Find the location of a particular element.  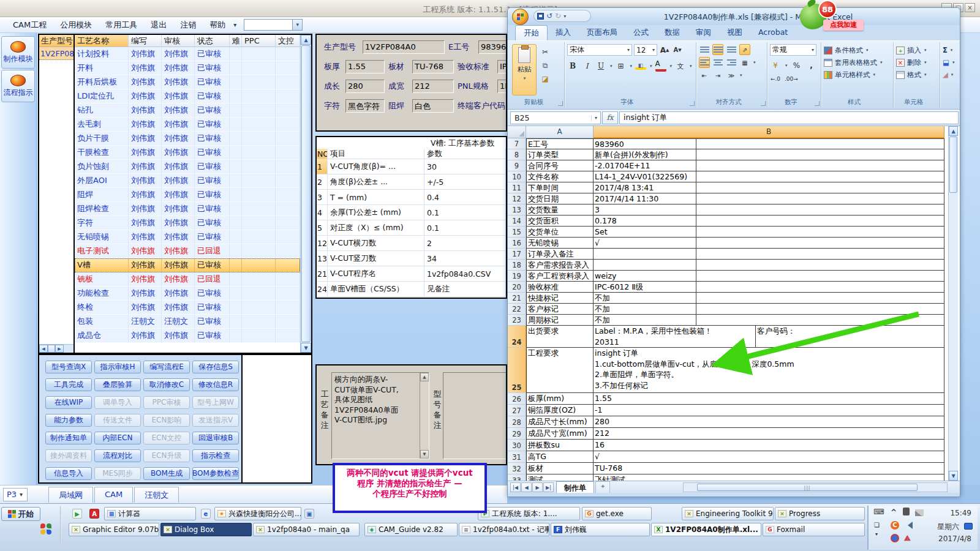

comma-icon: , is located at coordinates (812, 66).